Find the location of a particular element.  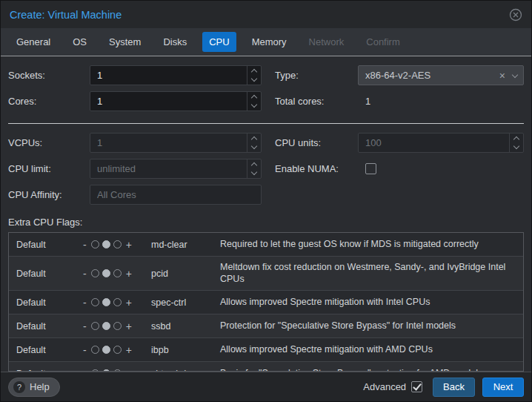

cpu-units-field: 100 is located at coordinates (441, 142).